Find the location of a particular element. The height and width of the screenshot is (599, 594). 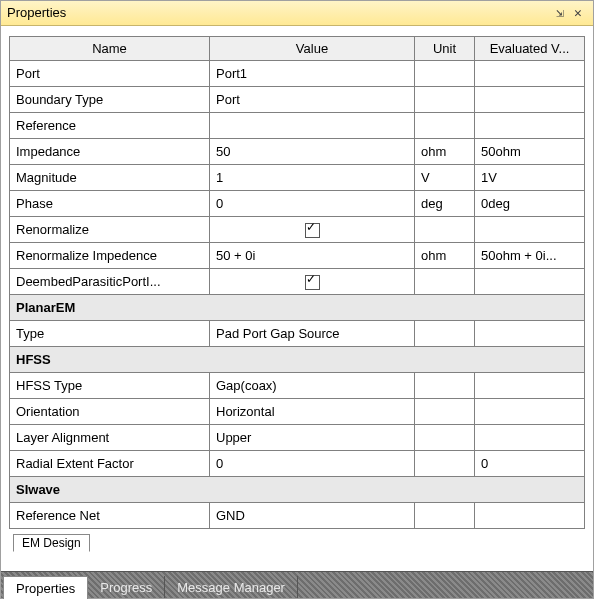

table-row: TypePad Port Gap Source is located at coordinates (298, 334).